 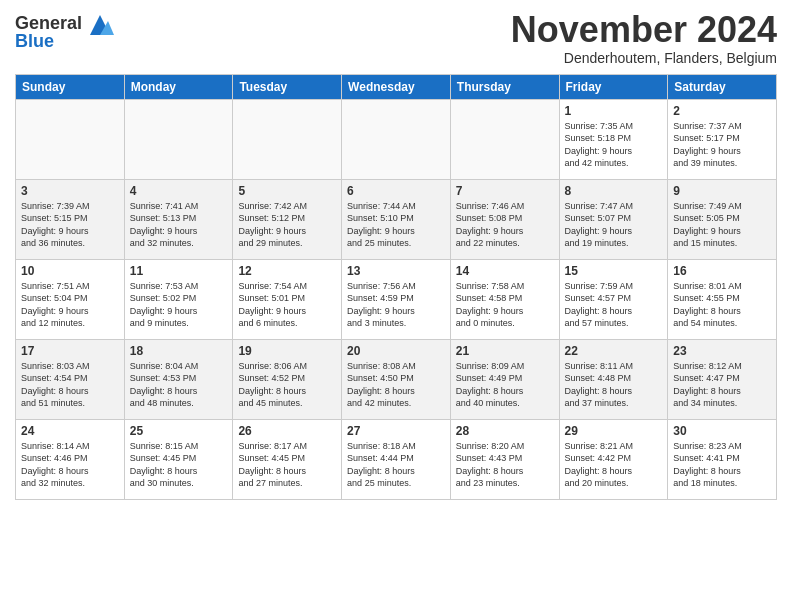 What do you see at coordinates (287, 271) in the screenshot?
I see `day-number: 12` at bounding box center [287, 271].